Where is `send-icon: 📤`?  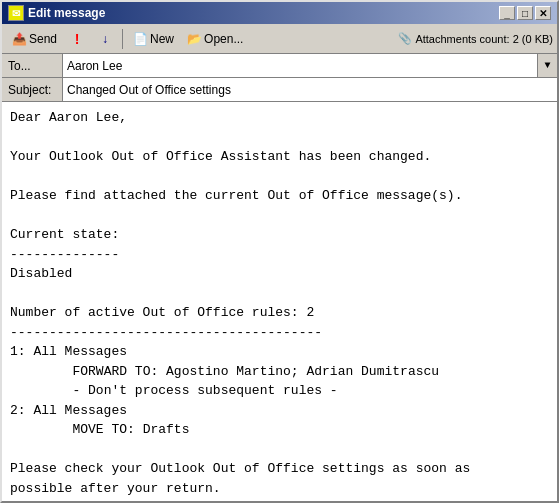
send-icon: 📤 is located at coordinates (19, 39).